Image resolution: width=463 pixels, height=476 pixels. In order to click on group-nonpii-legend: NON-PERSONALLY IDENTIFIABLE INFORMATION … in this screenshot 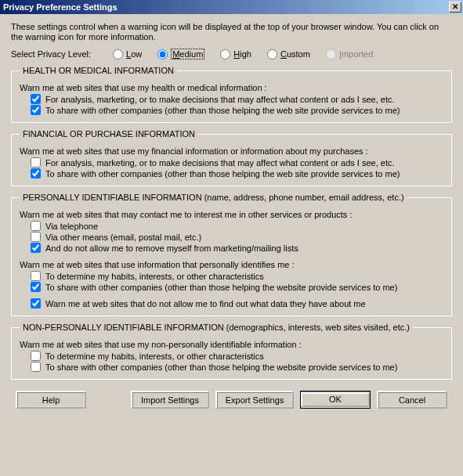, I will do `click(216, 327)`.